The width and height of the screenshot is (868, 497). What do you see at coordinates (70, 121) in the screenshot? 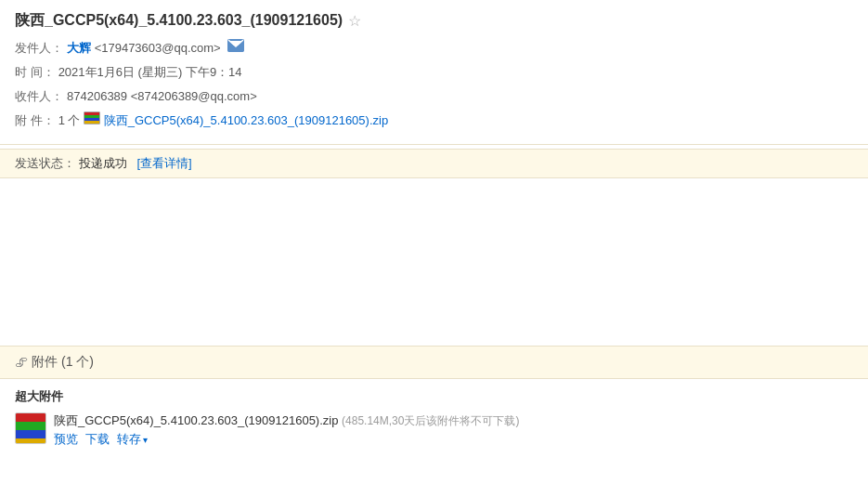
I see `attachment-meta-count: 1 个` at bounding box center [70, 121].